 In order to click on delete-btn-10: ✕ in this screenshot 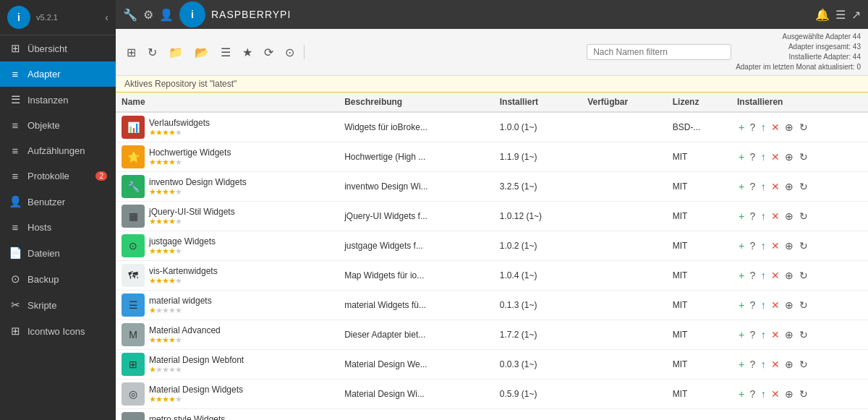, I will do `click(775, 419)`.